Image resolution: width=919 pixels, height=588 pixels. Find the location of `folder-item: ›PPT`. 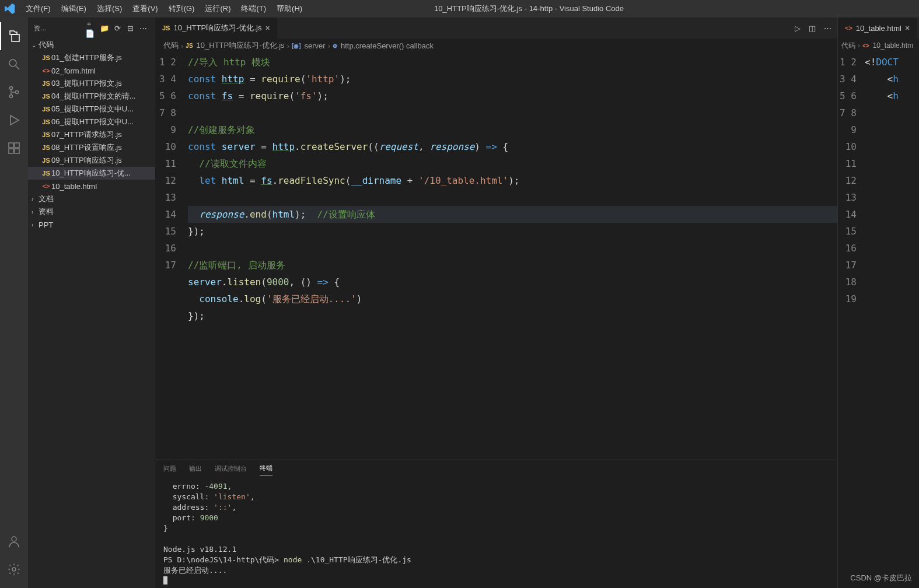

folder-item: ›PPT is located at coordinates (92, 225).